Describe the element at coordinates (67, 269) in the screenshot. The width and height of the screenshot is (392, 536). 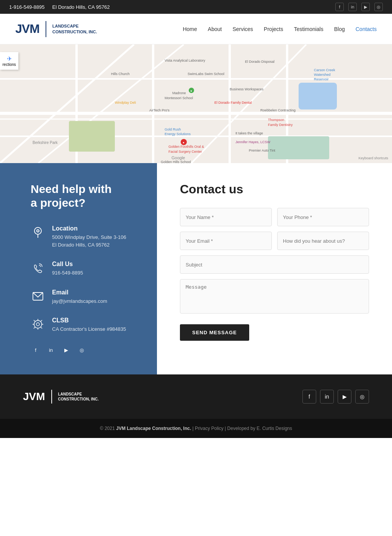
I see `call-content: Call Us 916-549-8895` at that location.